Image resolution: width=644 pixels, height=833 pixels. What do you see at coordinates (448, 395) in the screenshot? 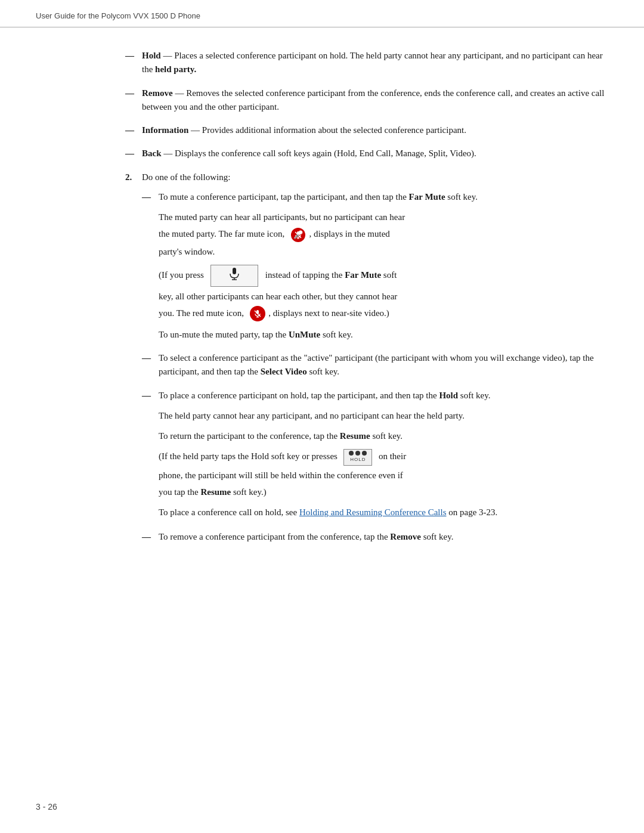
I see `hold-term2: Hold` at bounding box center [448, 395].